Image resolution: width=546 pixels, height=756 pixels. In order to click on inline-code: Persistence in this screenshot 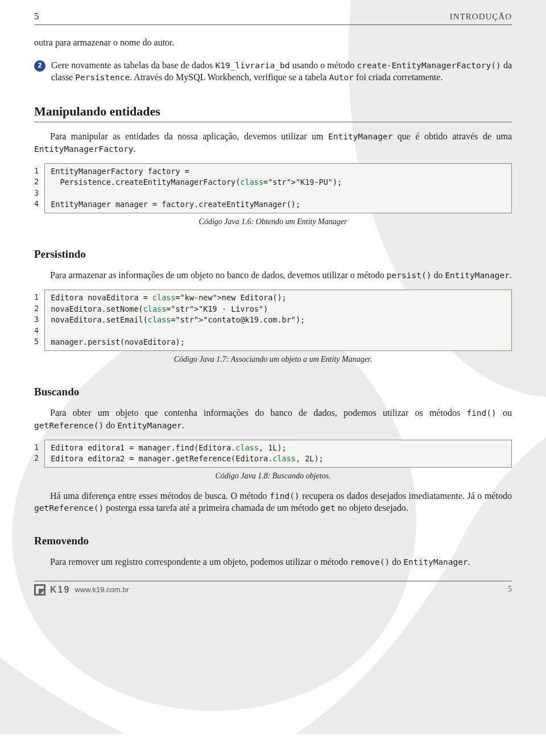, I will do `click(102, 77)`.